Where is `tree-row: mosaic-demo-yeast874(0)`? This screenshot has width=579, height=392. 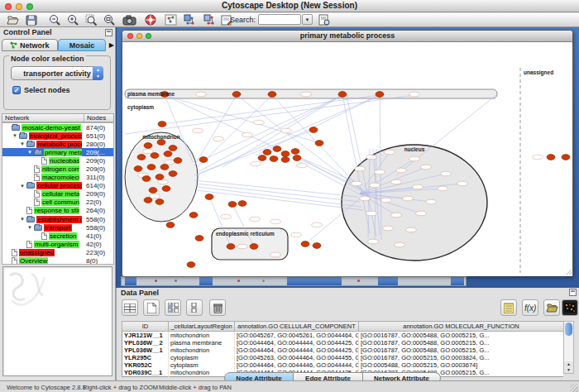 tree-row: mosaic-demo-yeast874(0) is located at coordinates (58, 127).